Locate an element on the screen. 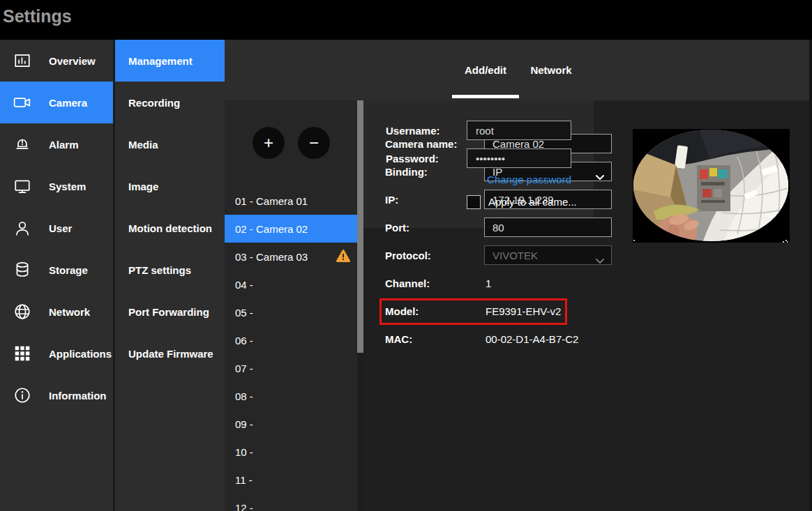 This screenshot has height=511, width=812. bar-chart-icon is located at coordinates (22, 61).